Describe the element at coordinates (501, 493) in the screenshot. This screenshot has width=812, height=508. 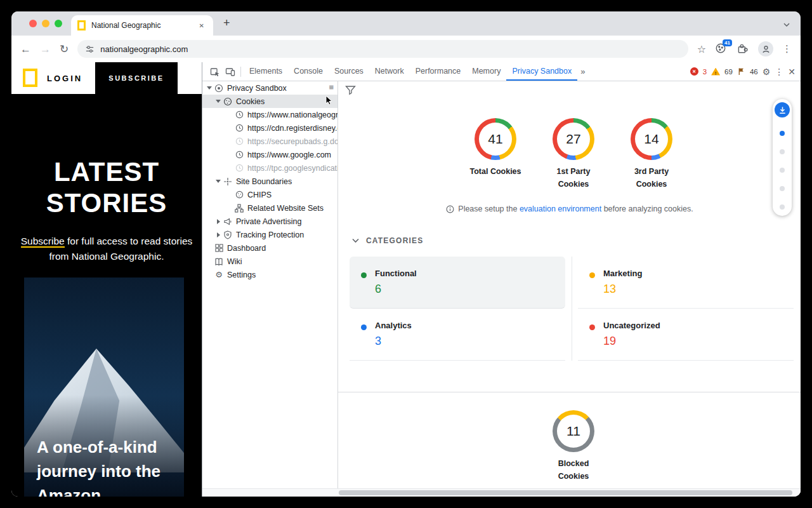
I see `horizontal-scrollbar` at that location.